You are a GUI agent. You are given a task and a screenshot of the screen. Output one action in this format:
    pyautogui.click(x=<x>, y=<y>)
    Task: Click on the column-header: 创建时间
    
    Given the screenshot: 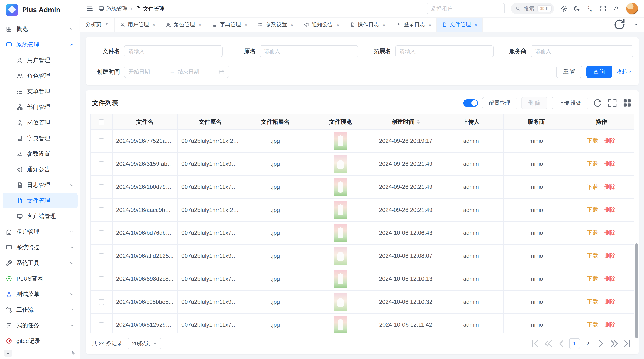 What is the action you would take?
    pyautogui.click(x=406, y=122)
    